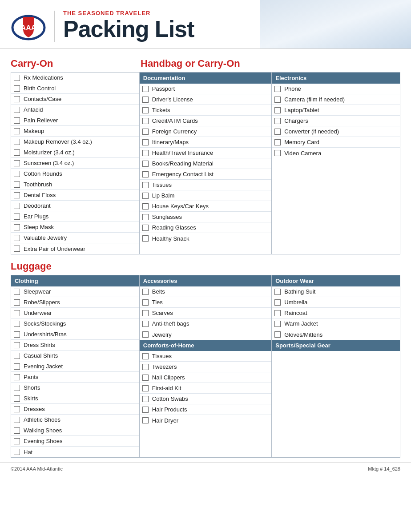 The height and width of the screenshot is (532, 411). I want to click on list-item: Tweezers, so click(206, 367).